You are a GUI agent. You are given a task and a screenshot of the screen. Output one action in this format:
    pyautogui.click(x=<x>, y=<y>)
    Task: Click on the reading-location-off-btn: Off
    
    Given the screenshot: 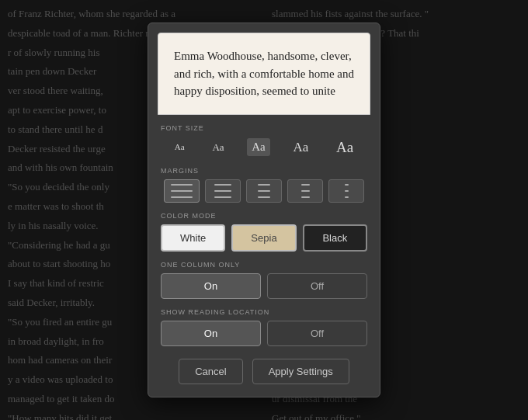 What is the action you would take?
    pyautogui.click(x=317, y=334)
    